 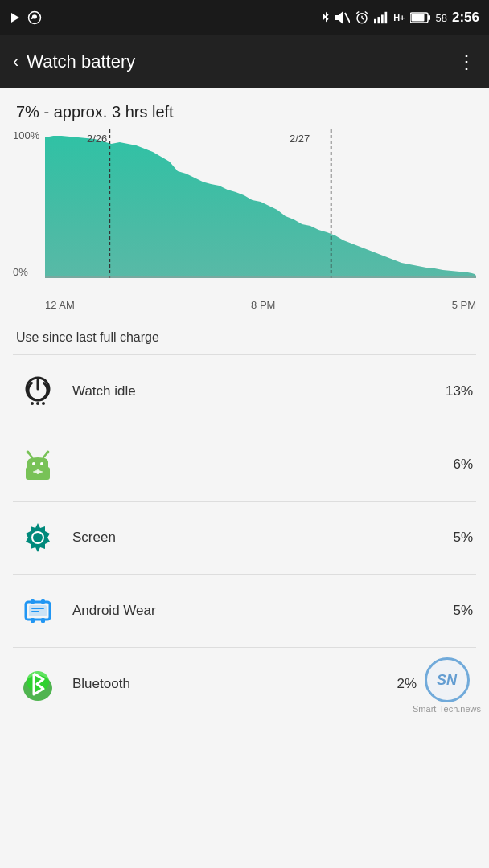 I want to click on toolbar-title: Watch battery, so click(x=80, y=62).